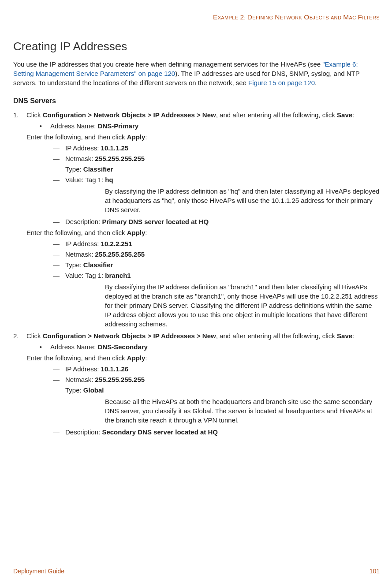  What do you see at coordinates (316, 83) in the screenshot?
I see `intro-text-3: .` at bounding box center [316, 83].